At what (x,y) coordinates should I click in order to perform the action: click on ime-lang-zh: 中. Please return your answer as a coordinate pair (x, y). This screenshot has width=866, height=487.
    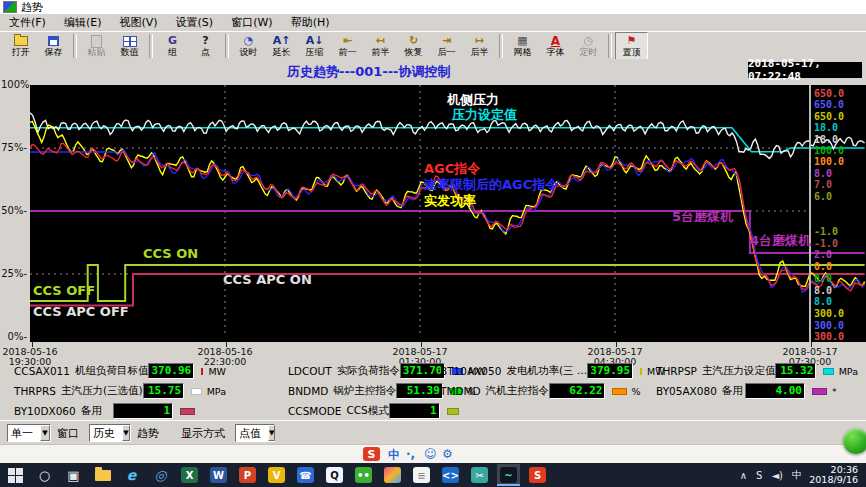
    Looking at the image, I should click on (394, 456).